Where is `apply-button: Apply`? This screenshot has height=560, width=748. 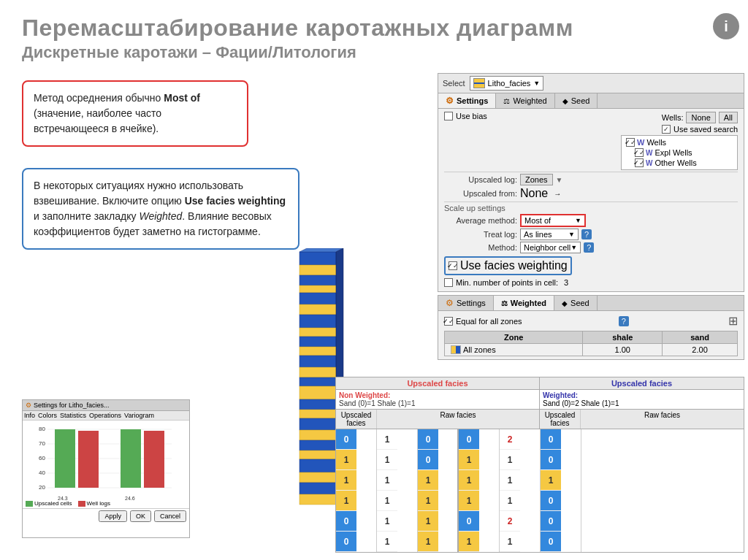
apply-button: Apply is located at coordinates (112, 516).